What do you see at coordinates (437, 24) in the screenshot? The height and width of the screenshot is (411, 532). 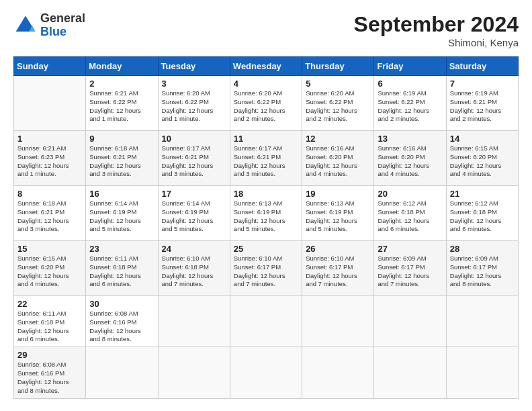 I see `month-title: September 2024` at bounding box center [437, 24].